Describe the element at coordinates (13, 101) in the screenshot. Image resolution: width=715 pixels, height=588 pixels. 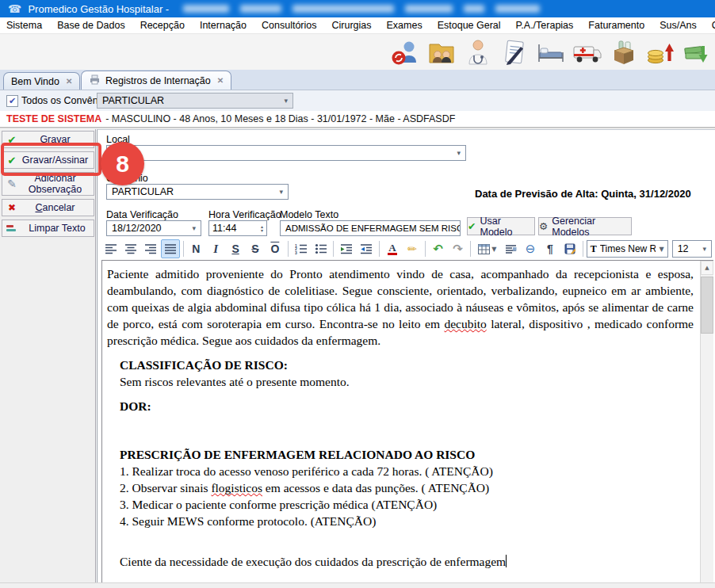
I see `todos-convenios-checkbox: ✔` at that location.